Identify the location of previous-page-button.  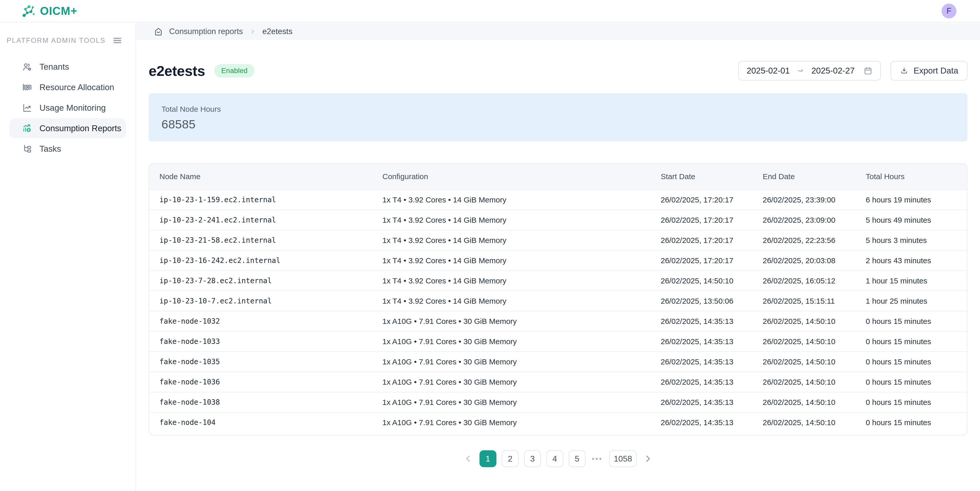
(468, 459).